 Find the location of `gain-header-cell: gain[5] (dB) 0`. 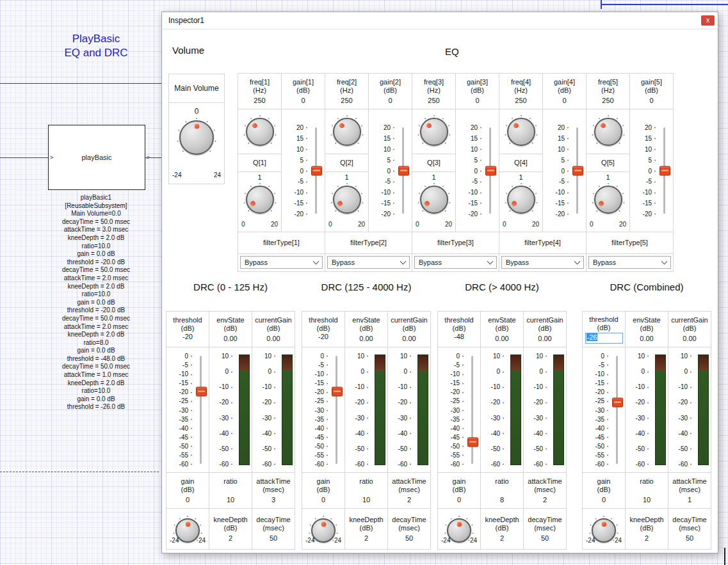

gain-header-cell: gain[5] (dB) 0 is located at coordinates (652, 92).